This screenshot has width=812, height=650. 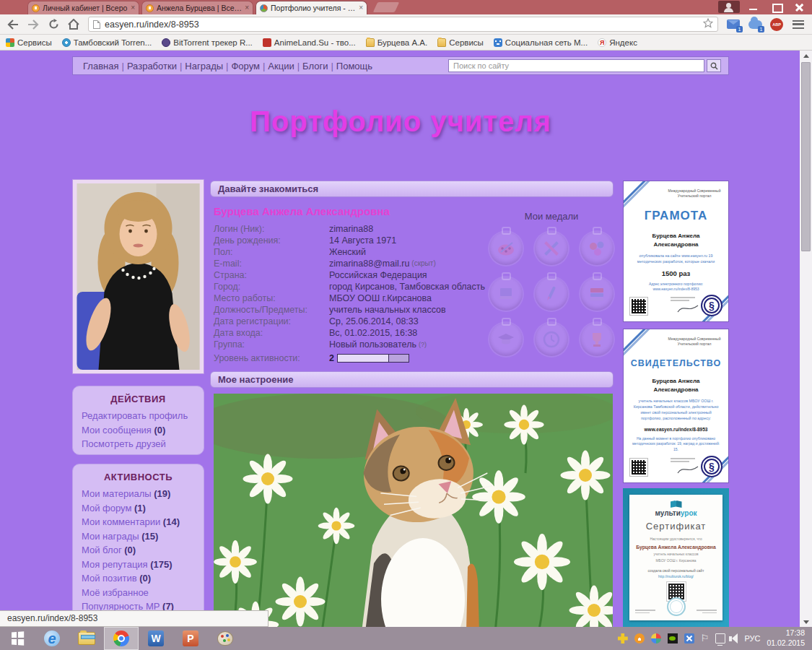 What do you see at coordinates (264, 9) in the screenshot?
I see `tab-favicon` at bounding box center [264, 9].